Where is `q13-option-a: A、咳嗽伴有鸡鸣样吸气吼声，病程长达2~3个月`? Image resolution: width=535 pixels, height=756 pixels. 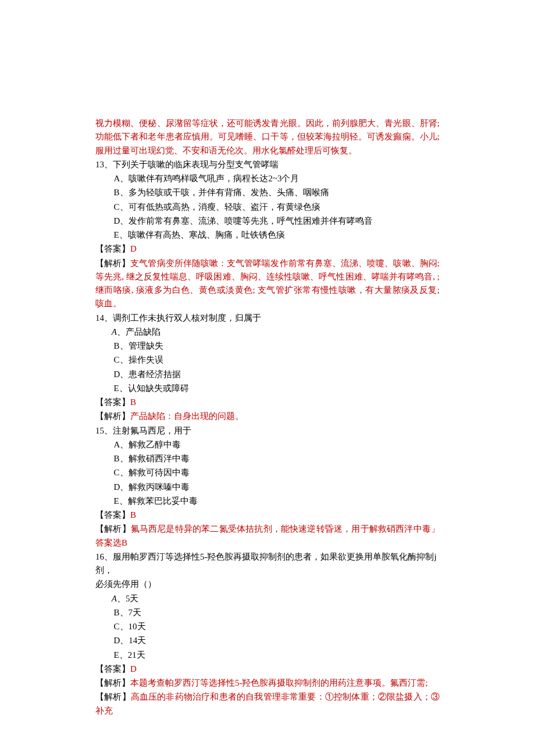
q13-option-a: A、咳嗽伴有鸡鸣样吸气吼声，病程长达2~3个月 is located at coordinates (268, 179).